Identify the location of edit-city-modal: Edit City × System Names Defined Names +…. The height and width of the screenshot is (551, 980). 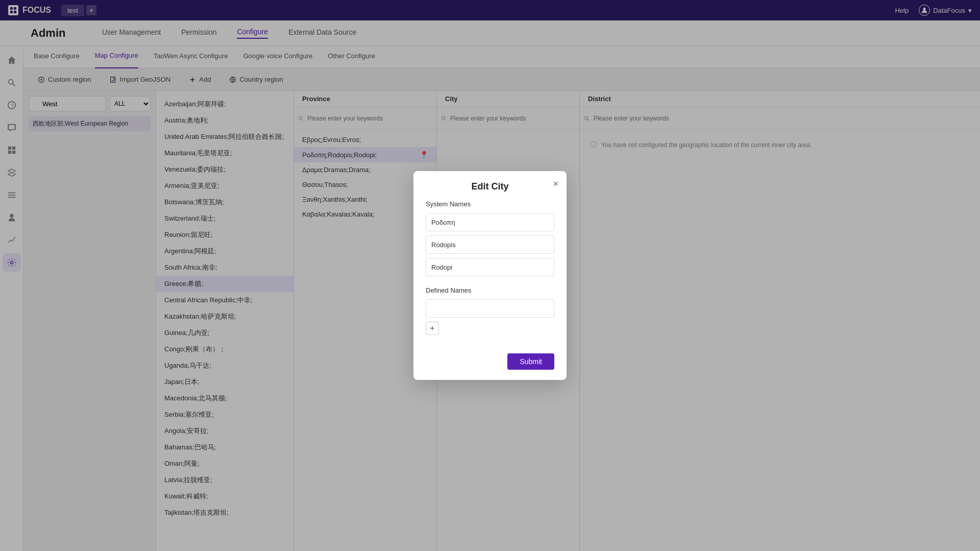
(490, 276).